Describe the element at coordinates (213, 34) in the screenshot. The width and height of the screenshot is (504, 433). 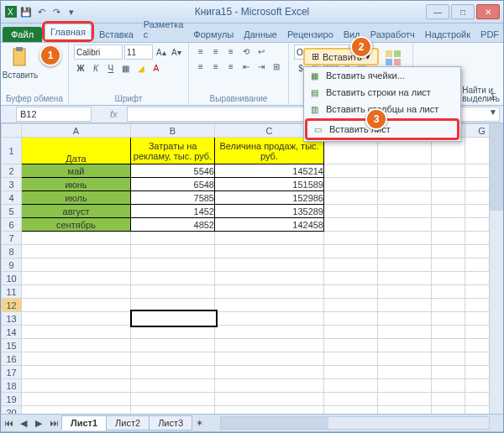
I see `tab-formulas: Формулы` at that location.